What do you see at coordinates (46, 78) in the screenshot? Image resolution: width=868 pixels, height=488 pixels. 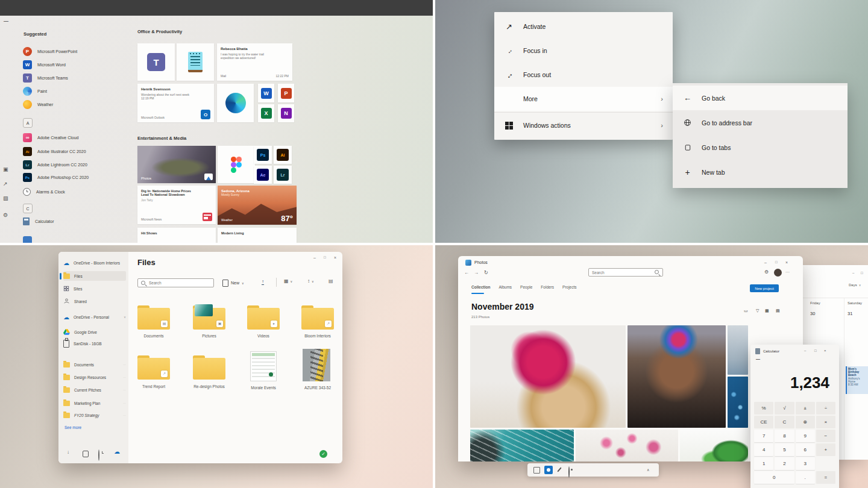 I see `app-item-teams: T Microsoft Teams` at bounding box center [46, 78].